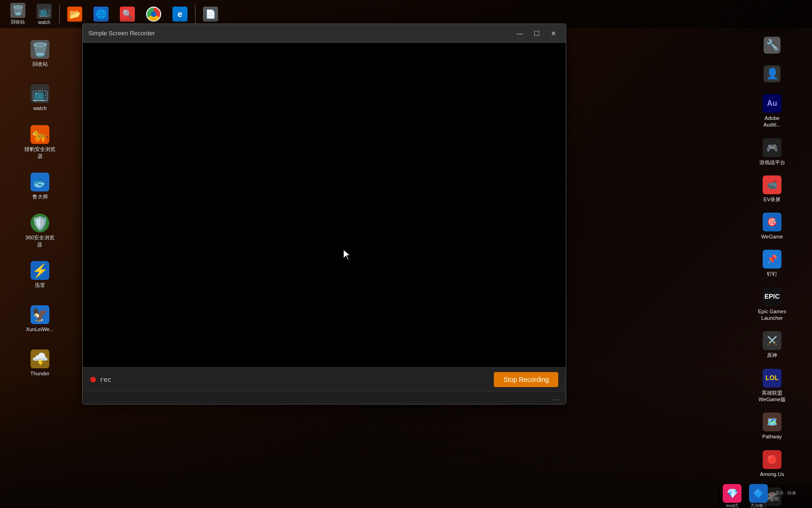  I want to click on taskbar-watch: 📺 watch, so click(44, 14).